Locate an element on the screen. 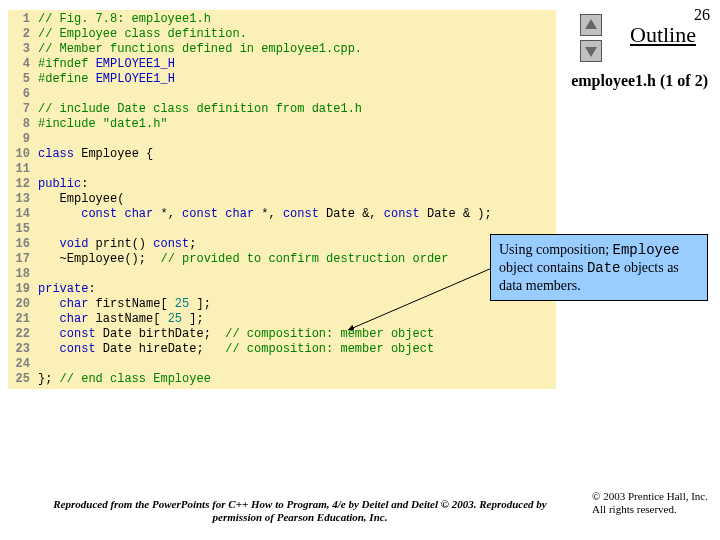 This screenshot has height=540, width=720. code-text: Date &, is located at coordinates (352, 214).